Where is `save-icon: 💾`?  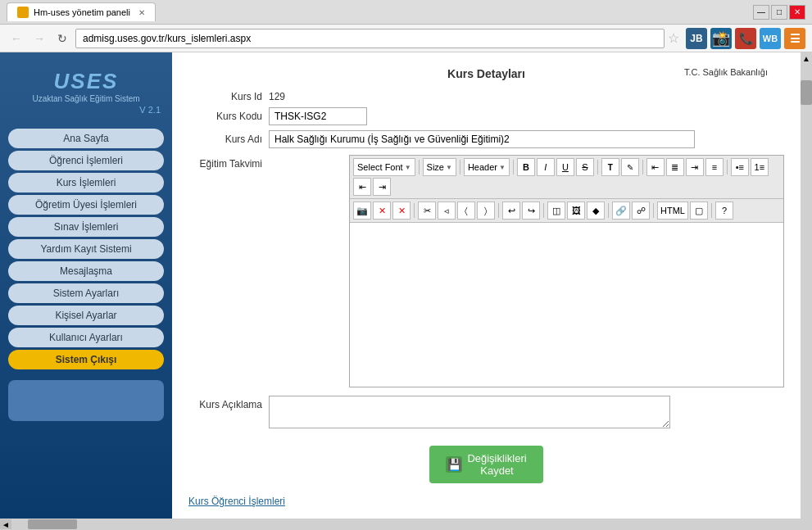 save-icon: 💾 is located at coordinates (454, 464).